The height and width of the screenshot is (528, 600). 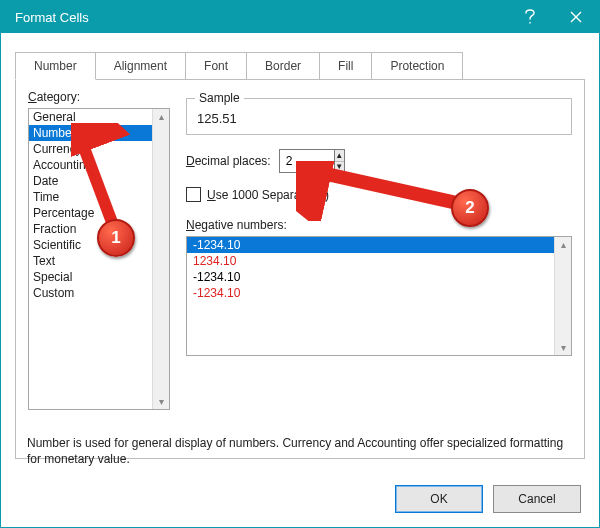 I want to click on format-description: Number is used for general display of nu…, so click(x=300, y=451).